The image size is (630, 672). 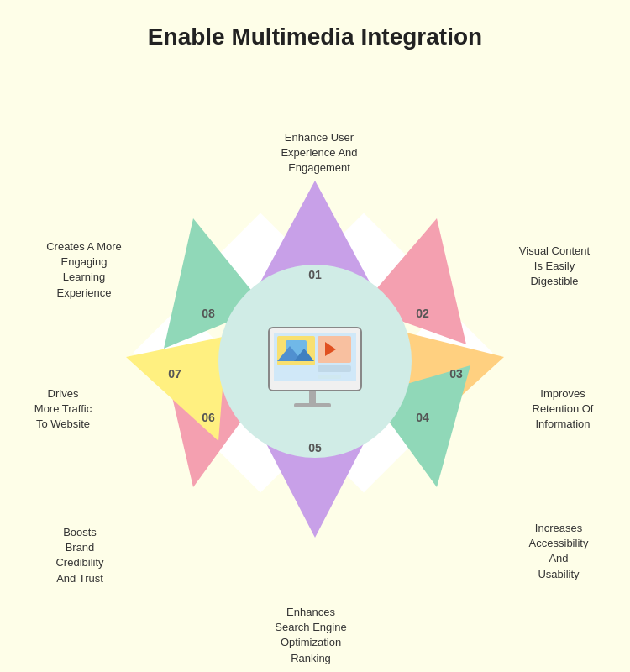 What do you see at coordinates (63, 410) in the screenshot?
I see `label-07: Drives More Traffic To Website` at bounding box center [63, 410].